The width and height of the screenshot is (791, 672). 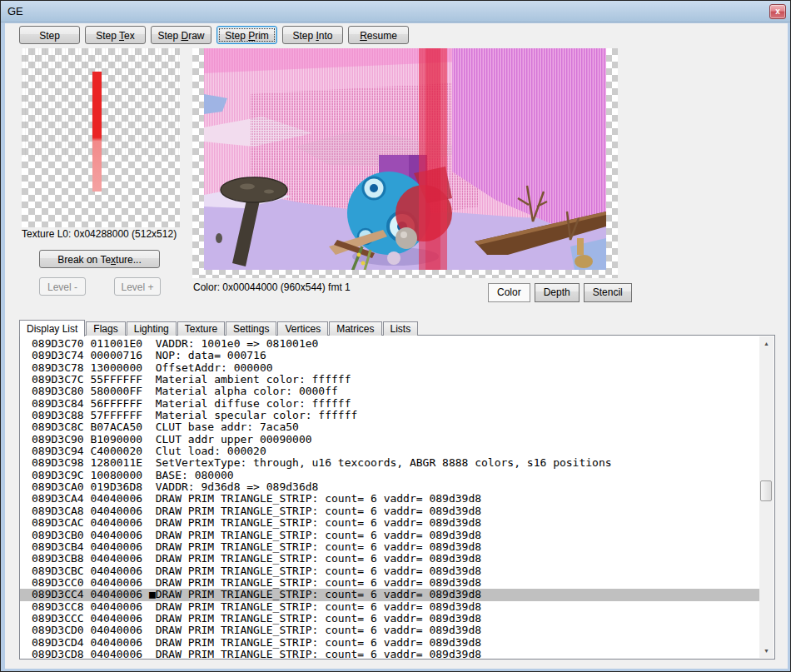 I want to click on color-mode-button: Color, so click(x=510, y=293).